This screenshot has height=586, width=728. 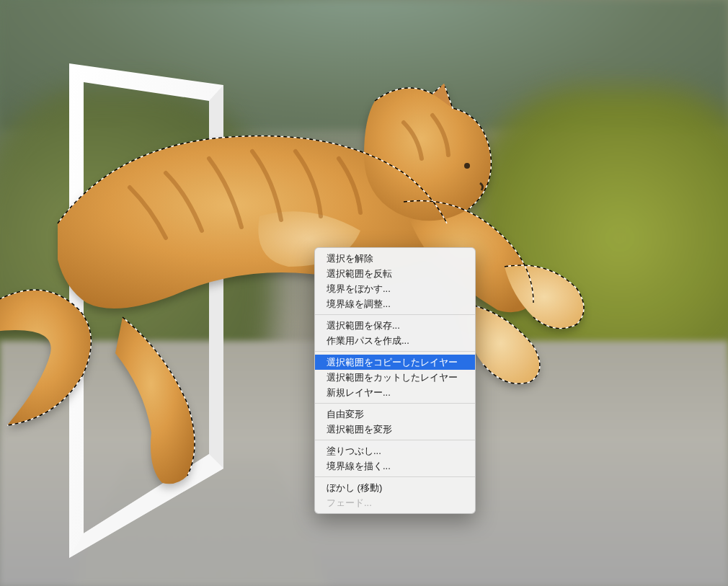 I want to click on menu-item: 選択範囲を保存..., so click(x=395, y=326).